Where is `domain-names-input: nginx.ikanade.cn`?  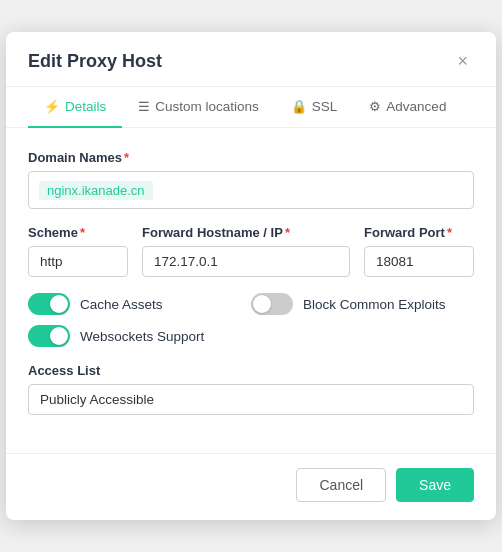
domain-names-input: nginx.ikanade.cn is located at coordinates (251, 190).